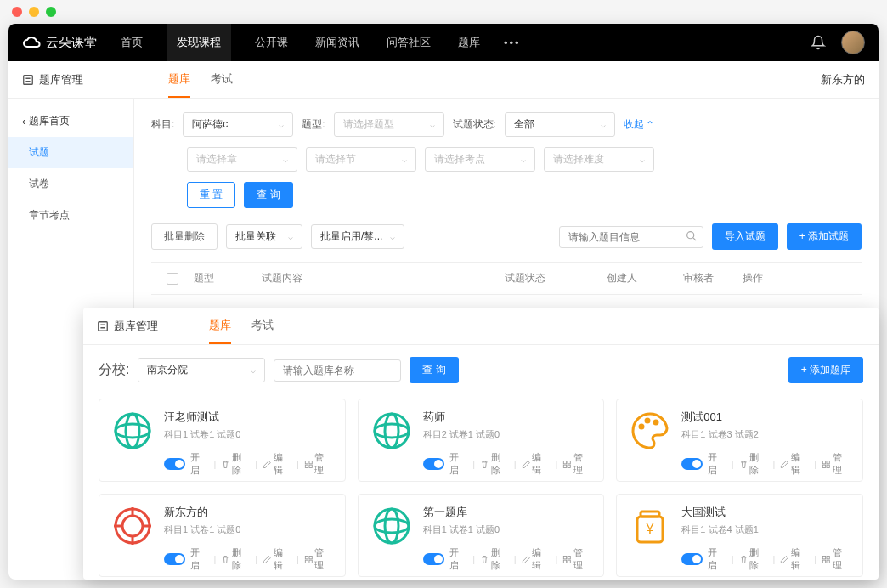 Image resolution: width=887 pixels, height=588 pixels. Describe the element at coordinates (599, 160) in the screenshot. I see `difficulty-select: 请选择难度⌵` at that location.